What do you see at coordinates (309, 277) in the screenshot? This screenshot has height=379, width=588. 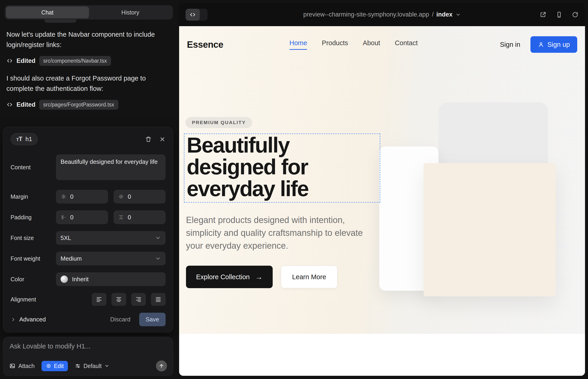 I see `learn-more-button: Learn More` at bounding box center [309, 277].